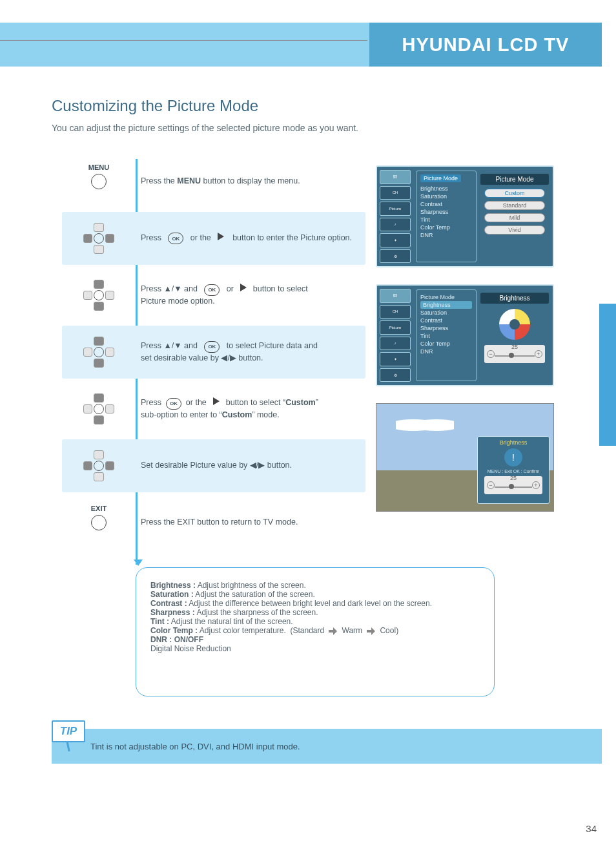  I want to click on desc-heading: Brightness :, so click(173, 585).